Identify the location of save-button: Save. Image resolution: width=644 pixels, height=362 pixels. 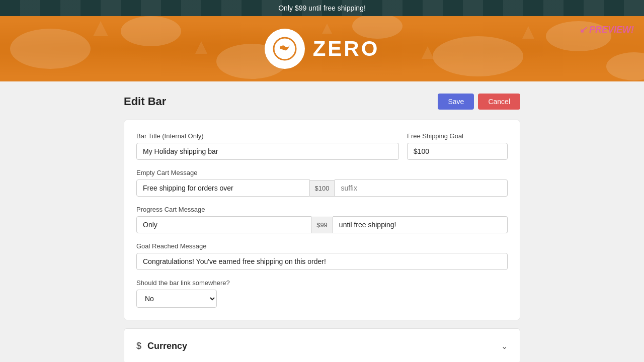
(456, 102).